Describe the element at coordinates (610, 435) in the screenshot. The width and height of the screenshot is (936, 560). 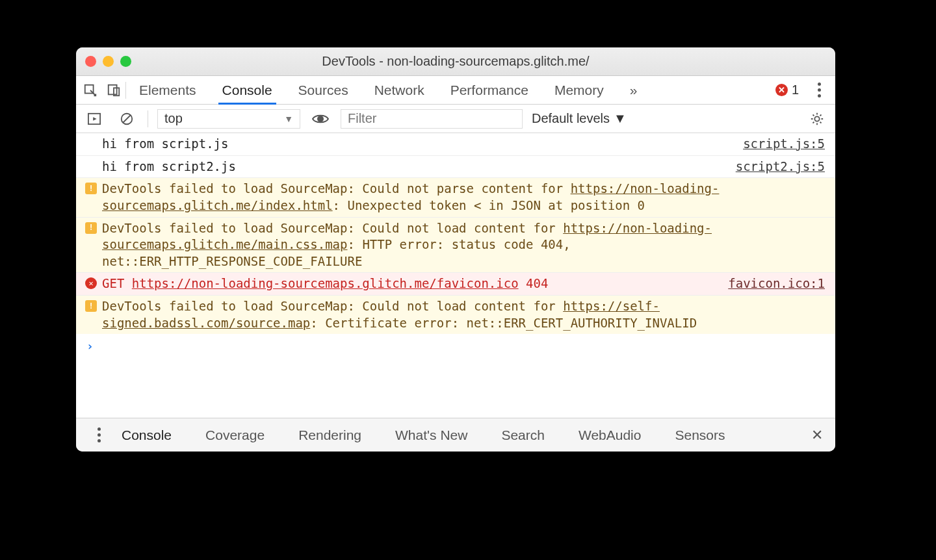
I see `drawer-tab-webaudio: WebAudio` at that location.